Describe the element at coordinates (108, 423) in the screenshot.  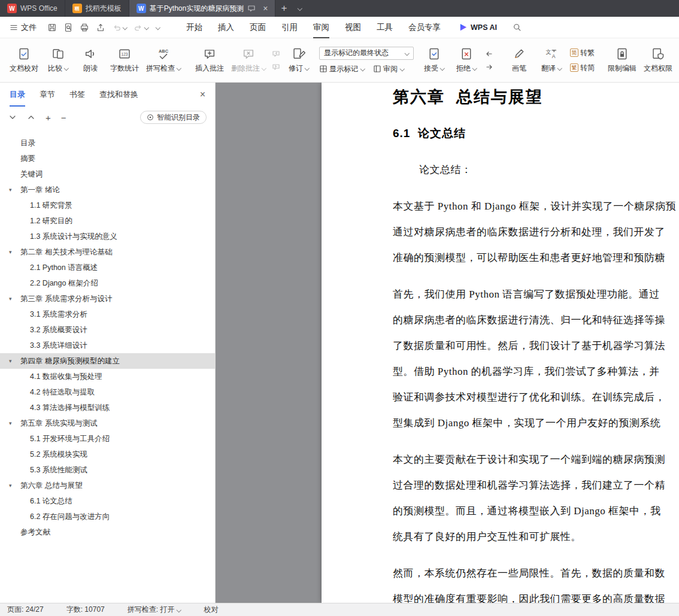
I see `toc-item: ▾第五章 系统实现与测试` at that location.